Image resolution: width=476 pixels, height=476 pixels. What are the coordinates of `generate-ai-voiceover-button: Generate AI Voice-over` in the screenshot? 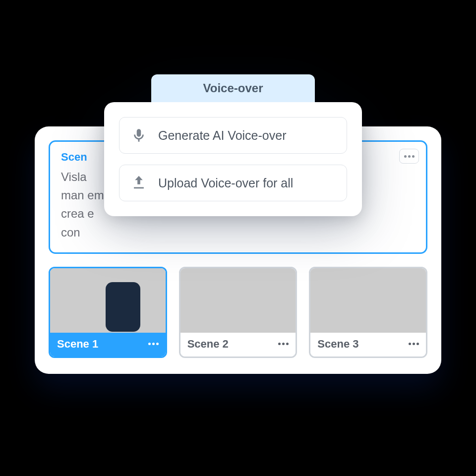 It's located at (233, 135).